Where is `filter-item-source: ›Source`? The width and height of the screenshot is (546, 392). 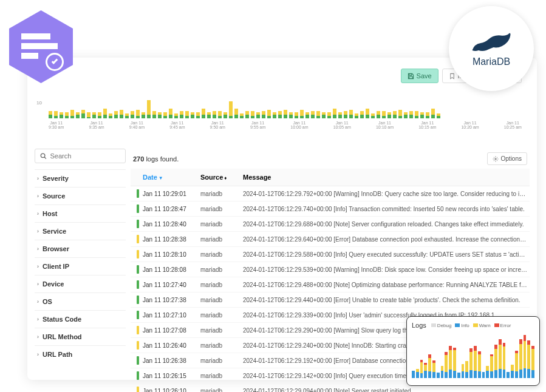
filter-item-source: ›Source is located at coordinates (80, 195).